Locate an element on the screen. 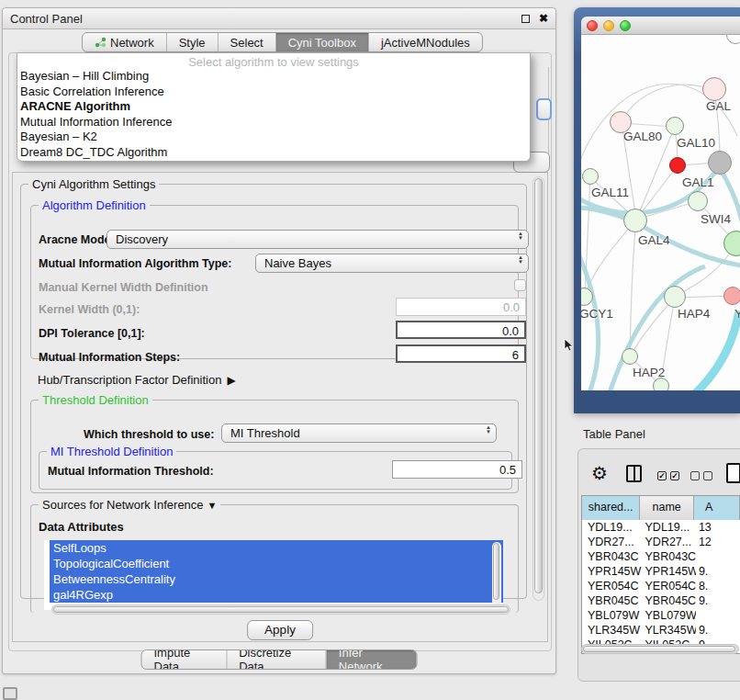 This screenshot has width=740, height=700. network-node-gal10 is located at coordinates (675, 126).